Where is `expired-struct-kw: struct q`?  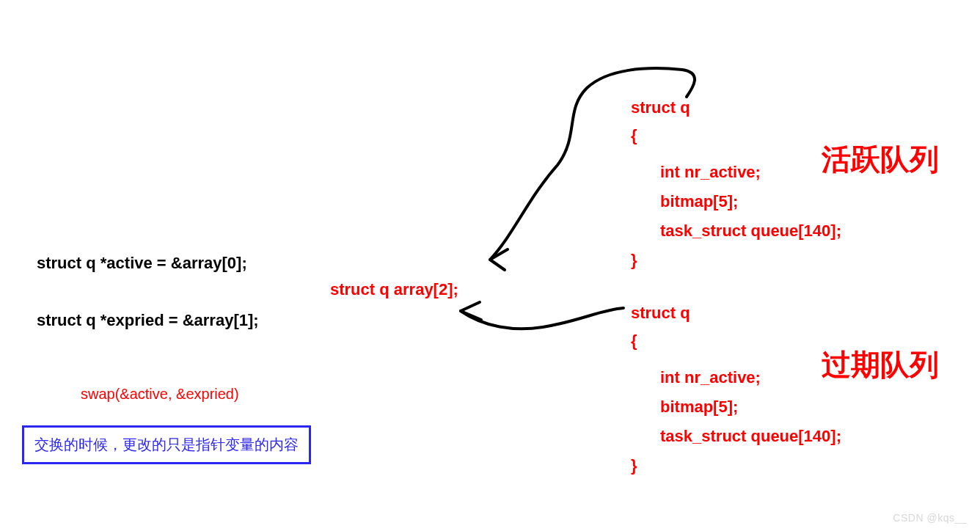
expired-struct-kw: struct q is located at coordinates (660, 313).